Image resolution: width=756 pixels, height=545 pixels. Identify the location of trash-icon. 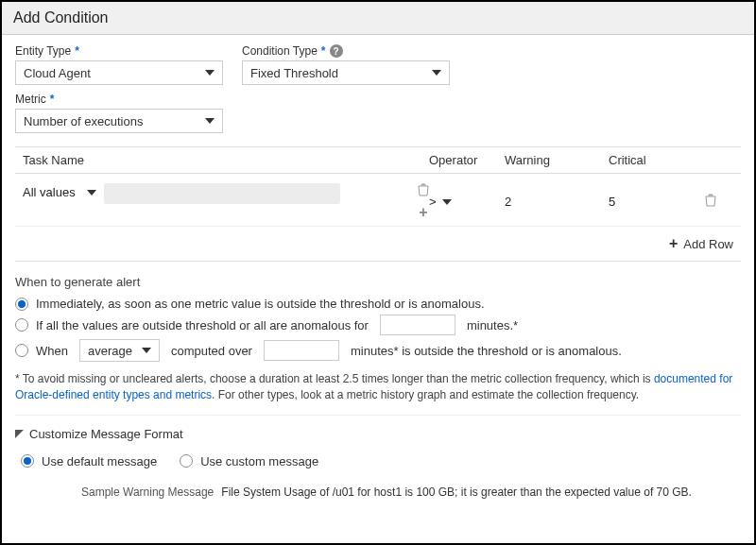
(423, 191).